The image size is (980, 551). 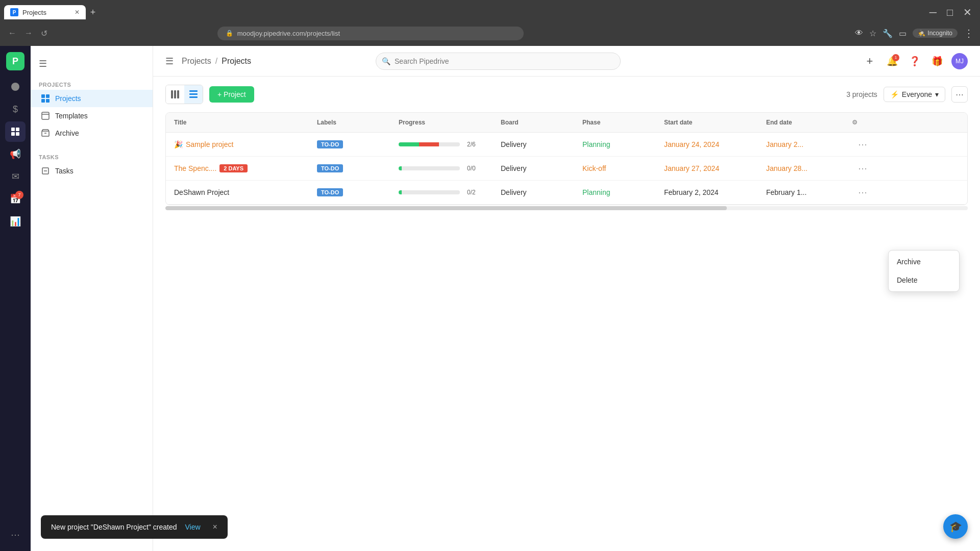 What do you see at coordinates (371, 34) in the screenshot?
I see `address-bar: 🔒 moodjoy.pipedrive.com/projects/list` at bounding box center [371, 34].